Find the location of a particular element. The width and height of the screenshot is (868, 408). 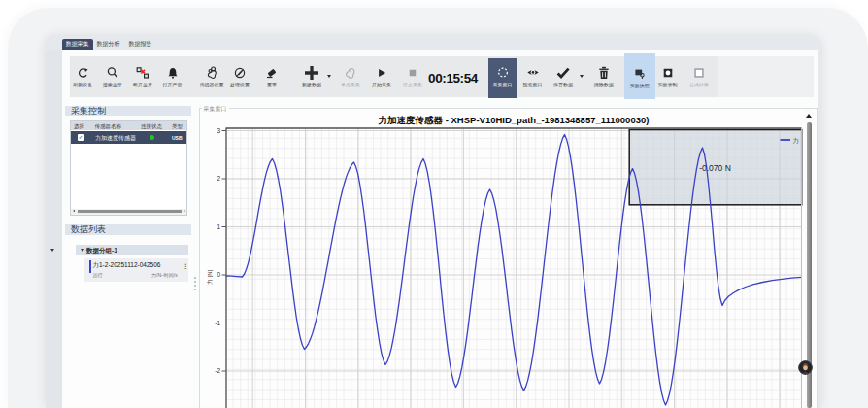

svg-text: -2 is located at coordinates (217, 371).